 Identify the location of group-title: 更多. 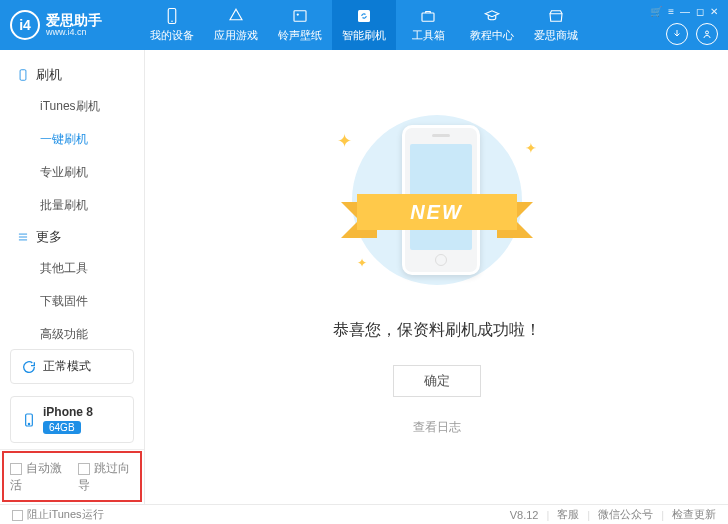
(49, 237).